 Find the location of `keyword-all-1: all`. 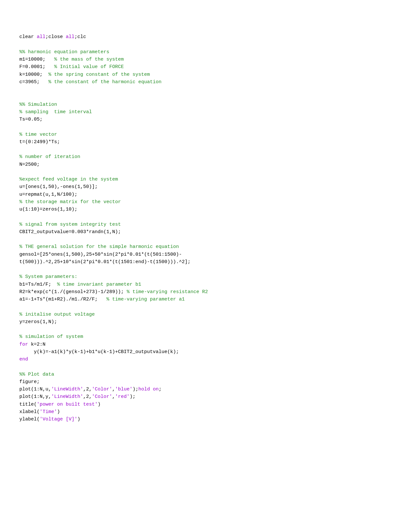

keyword-all-1: all is located at coordinates (41, 37).